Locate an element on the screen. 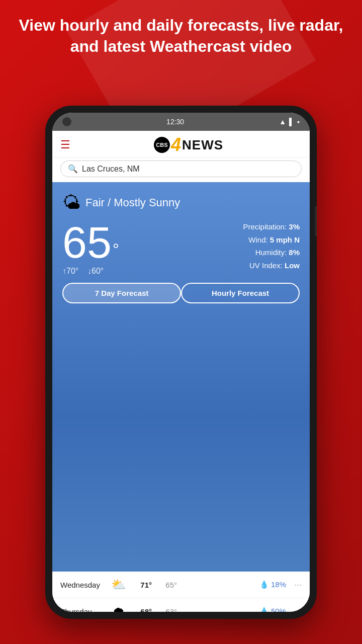 The image size is (362, 644). promo-header: View hourly and daily forecasts, live ra… is located at coordinates (181, 36).